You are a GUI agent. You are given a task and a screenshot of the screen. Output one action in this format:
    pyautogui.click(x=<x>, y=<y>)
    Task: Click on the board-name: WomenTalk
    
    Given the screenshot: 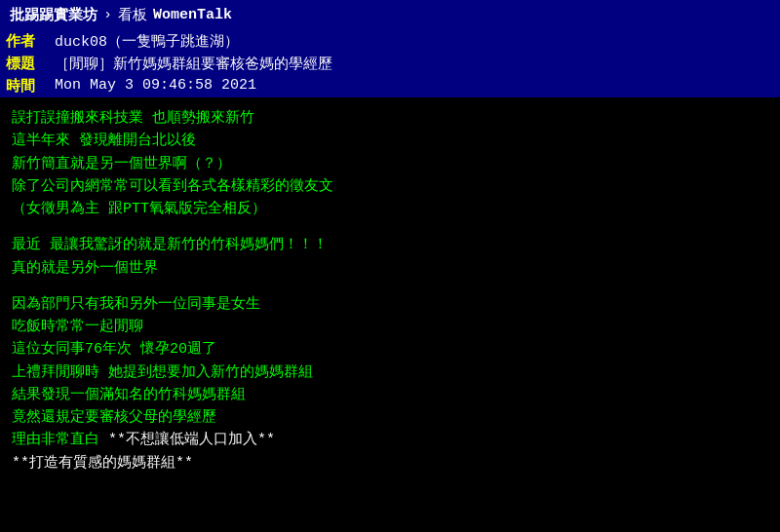 What is the action you would take?
    pyautogui.click(x=193, y=16)
    